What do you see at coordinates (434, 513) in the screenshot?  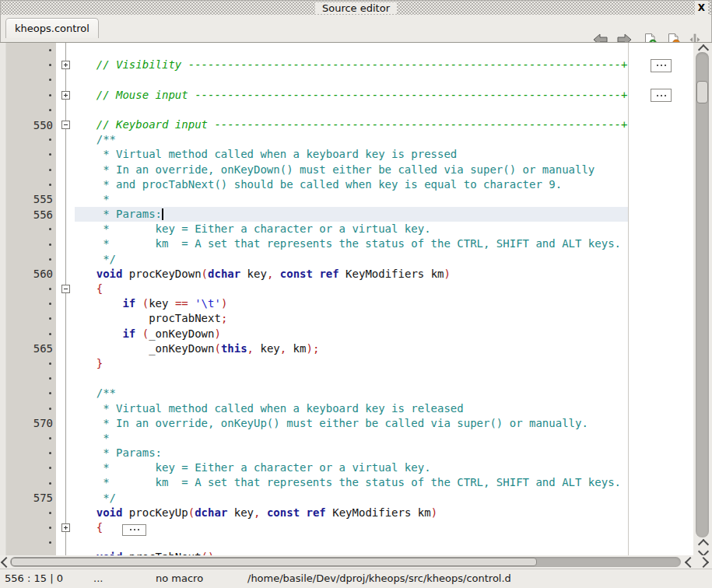 I see `code-segment-pc: )` at bounding box center [434, 513].